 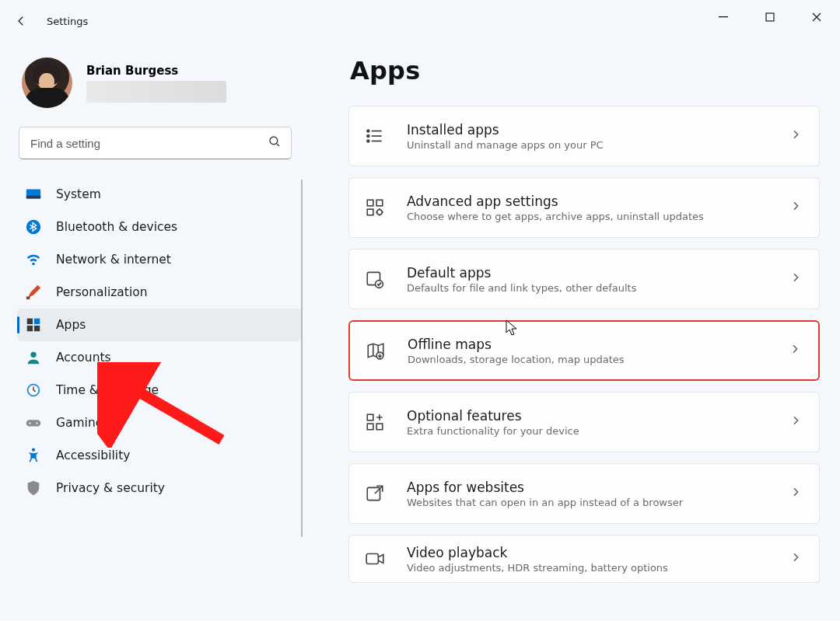 I want to click on sidebar-item-network: Network & internet, so click(x=159, y=260).